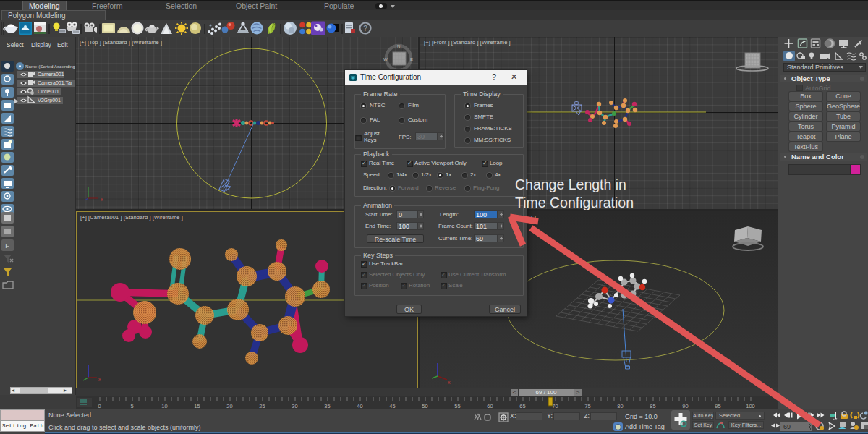 The height and width of the screenshot is (434, 868). I want to click on svg-text: 40, so click(359, 407).